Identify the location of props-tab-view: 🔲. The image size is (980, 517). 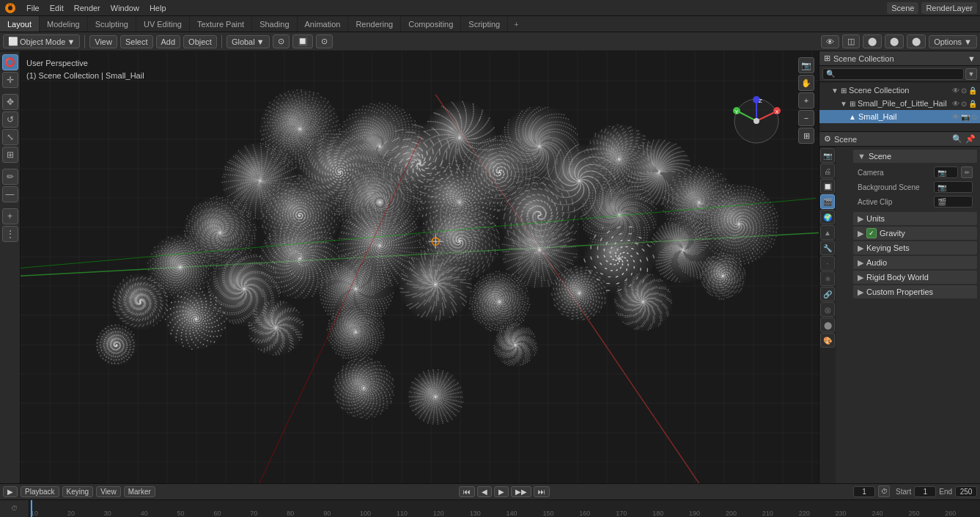
(828, 186).